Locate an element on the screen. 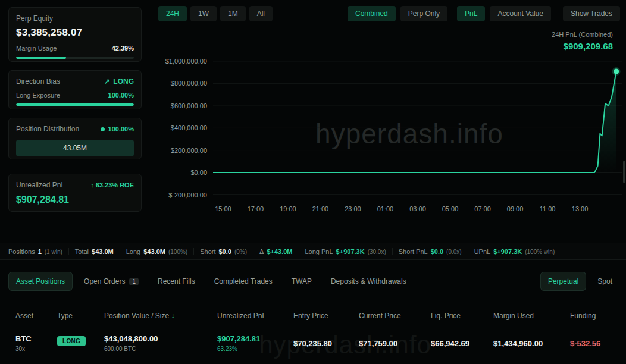 This screenshot has height=364, width=626. tab-completed-trades: Completed Trades is located at coordinates (243, 281).